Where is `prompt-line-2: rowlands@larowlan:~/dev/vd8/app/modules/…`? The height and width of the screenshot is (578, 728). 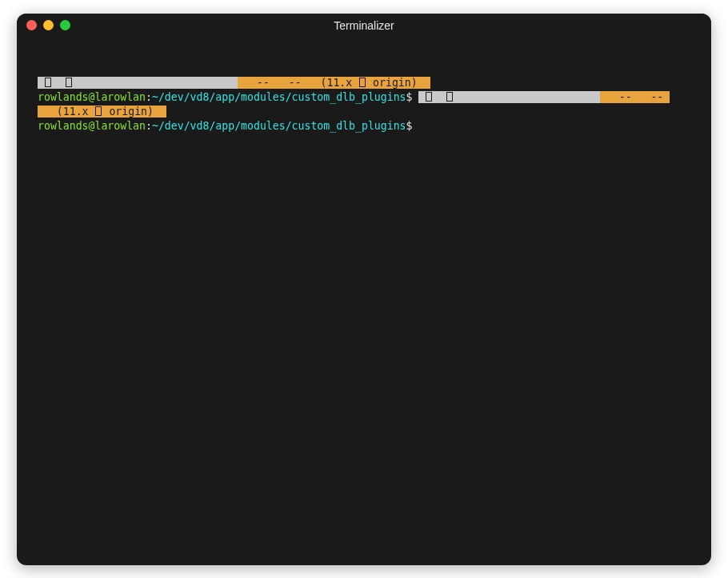 prompt-line-2: rowlands@larowlan:~/dev/vd8/app/modules/… is located at coordinates (364, 126).